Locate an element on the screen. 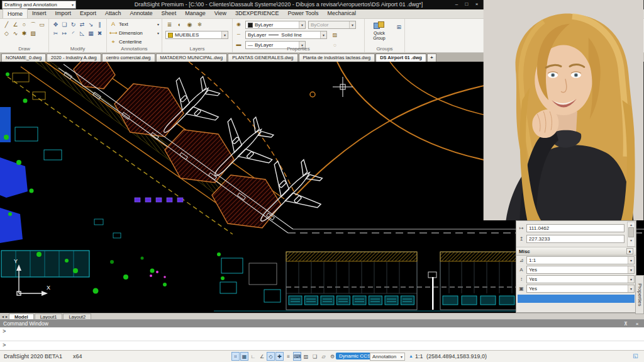 The height and width of the screenshot is (362, 644). tab-sheet: Sheet is located at coordinates (169, 14).